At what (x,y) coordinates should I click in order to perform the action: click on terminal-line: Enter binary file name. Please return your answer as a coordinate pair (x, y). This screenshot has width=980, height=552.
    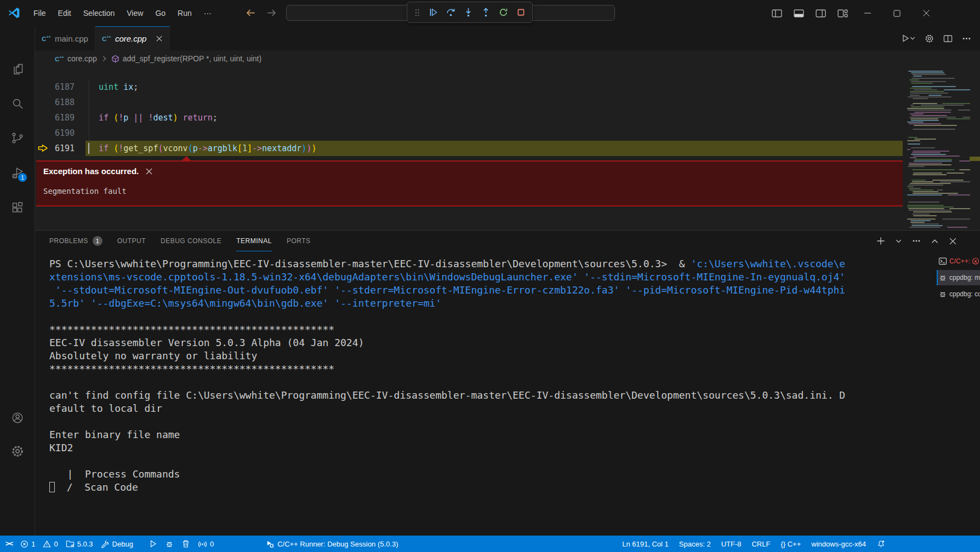
    Looking at the image, I should click on (492, 435).